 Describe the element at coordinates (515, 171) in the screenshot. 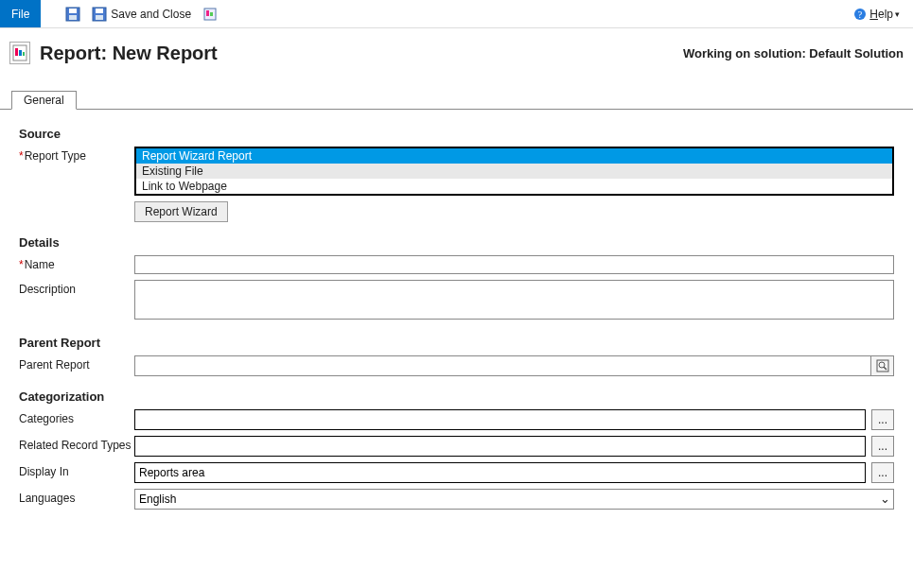

I see `report-type-listbox: Report Wizard Report Existing File Link …` at that location.